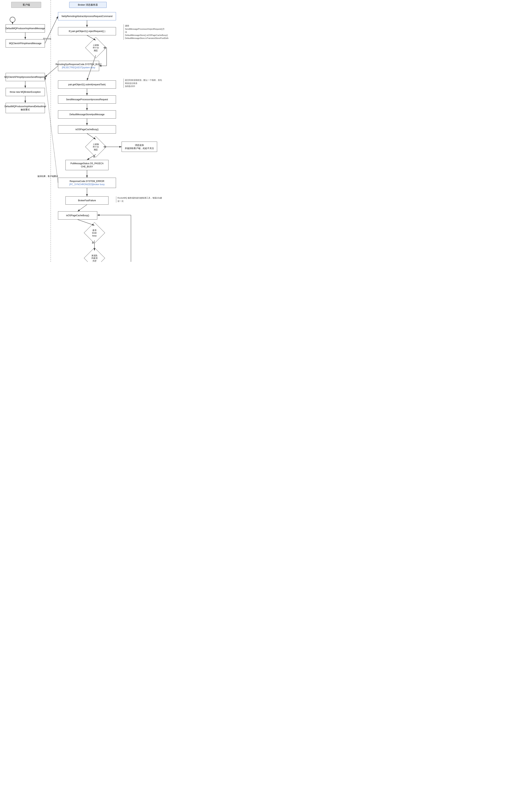 The height and width of the screenshot is (787, 532). I want to click on response-error-line1: ResponseCode.SYSTEM_ERROR, so click(87, 182).